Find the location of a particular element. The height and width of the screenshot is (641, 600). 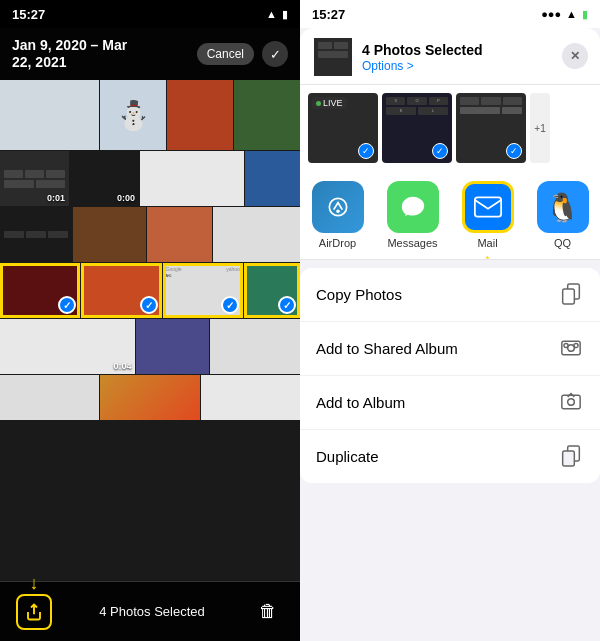

strip-photo-3: ✓ is located at coordinates (491, 128).